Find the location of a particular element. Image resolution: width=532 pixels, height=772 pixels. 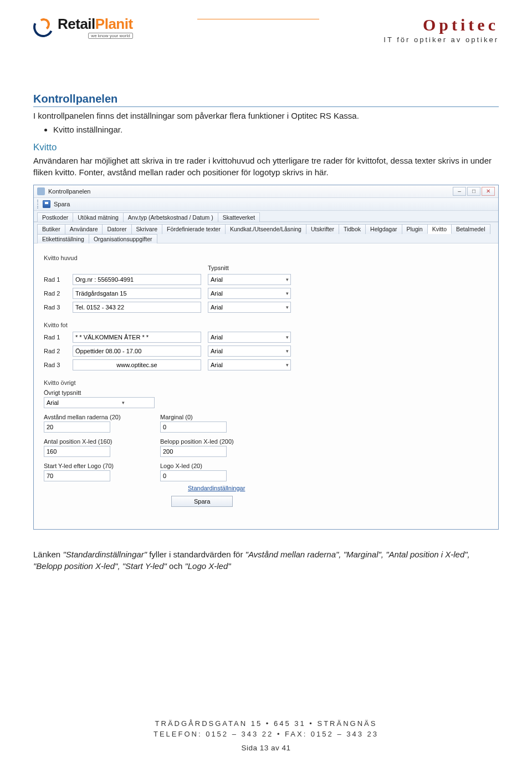

tab-postkoder: Postkoder is located at coordinates (55, 217).